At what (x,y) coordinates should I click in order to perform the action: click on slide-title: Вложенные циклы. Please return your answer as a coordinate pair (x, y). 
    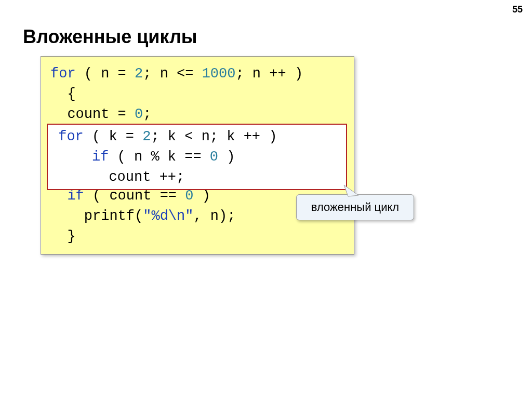
    Looking at the image, I should click on (110, 37).